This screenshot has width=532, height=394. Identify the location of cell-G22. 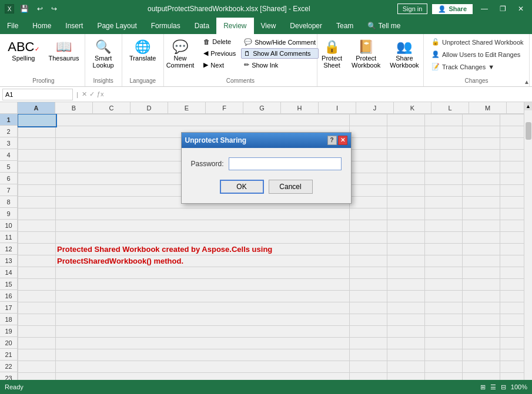
(513, 367).